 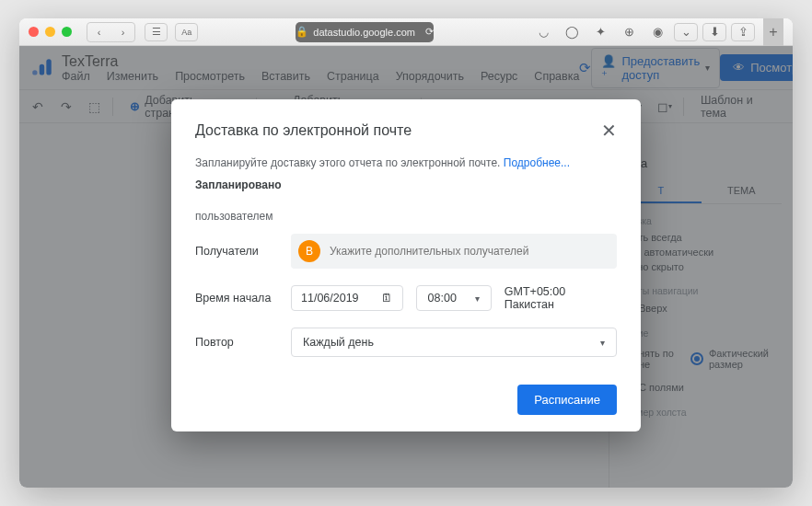 I want to click on repeat-label: Повтор, so click(x=237, y=342).